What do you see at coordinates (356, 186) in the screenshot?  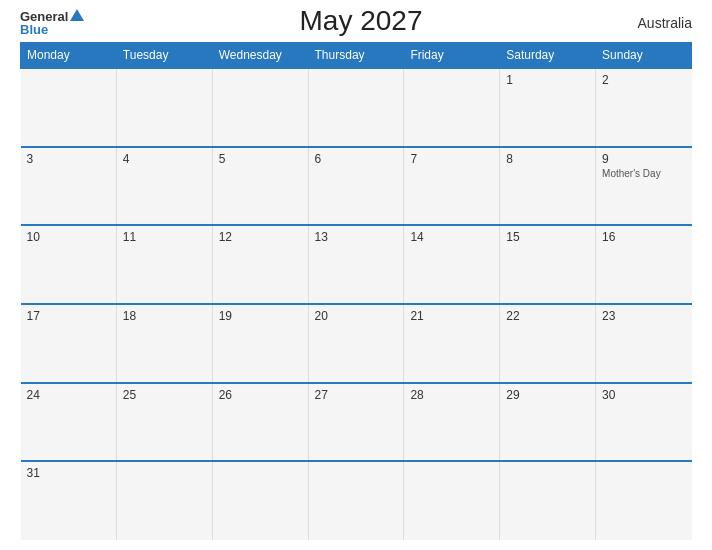 I see `week-row-1: 3456789Mother's Day` at bounding box center [356, 186].